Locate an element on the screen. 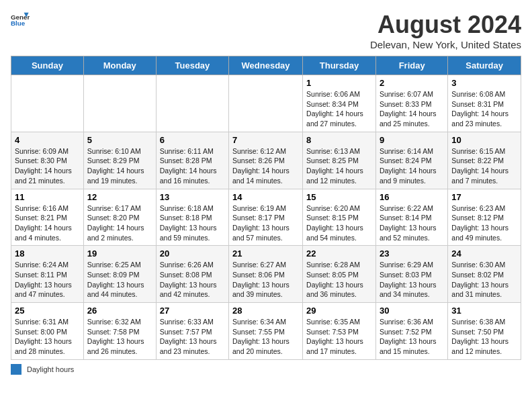 The height and width of the screenshot is (411, 532). day-number: 1 is located at coordinates (339, 83).